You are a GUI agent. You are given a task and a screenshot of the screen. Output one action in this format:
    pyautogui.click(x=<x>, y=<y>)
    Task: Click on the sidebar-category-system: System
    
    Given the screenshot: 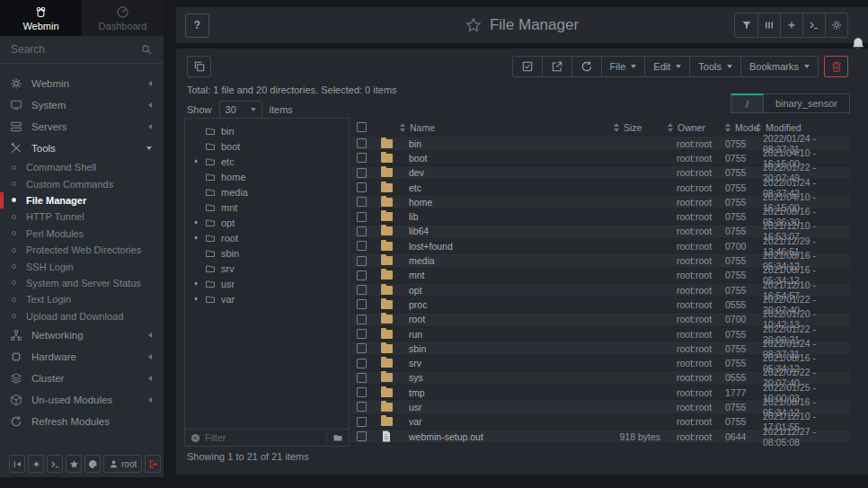 What is the action you would take?
    pyautogui.click(x=82, y=105)
    